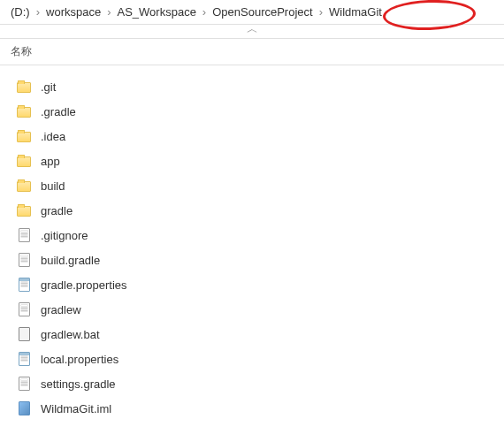 This screenshot has width=504, height=442. What do you see at coordinates (252, 309) in the screenshot?
I see `file-row: gradlew` at bounding box center [252, 309].